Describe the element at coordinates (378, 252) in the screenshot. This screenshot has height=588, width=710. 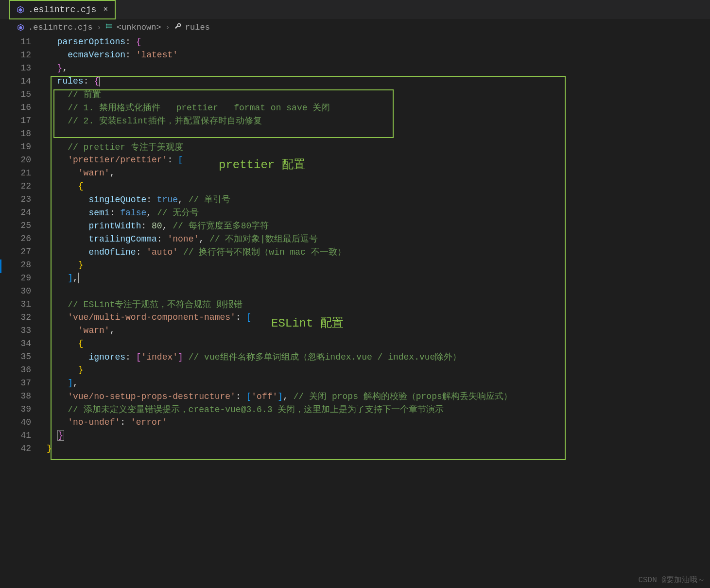
I see `code-line: endOfLine: 'auto' // 换行符号不限制（win mac 不一致…` at that location.